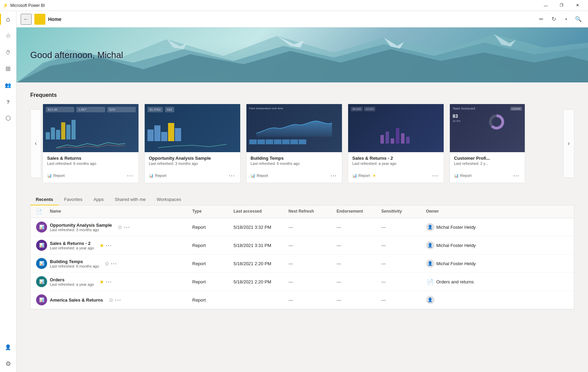  I want to click on frequent-card-4: $5,990 42.9%, so click(396, 144).